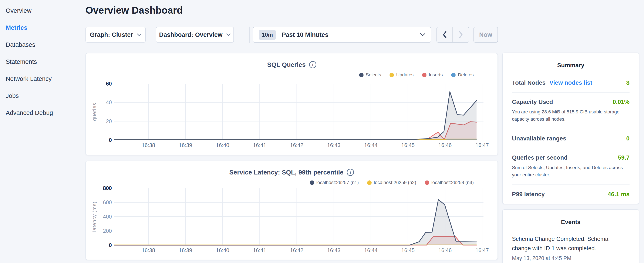 The width and height of the screenshot is (644, 263). Describe the element at coordinates (571, 83) in the screenshot. I see `nodes-list-link: View nodes list` at that location.